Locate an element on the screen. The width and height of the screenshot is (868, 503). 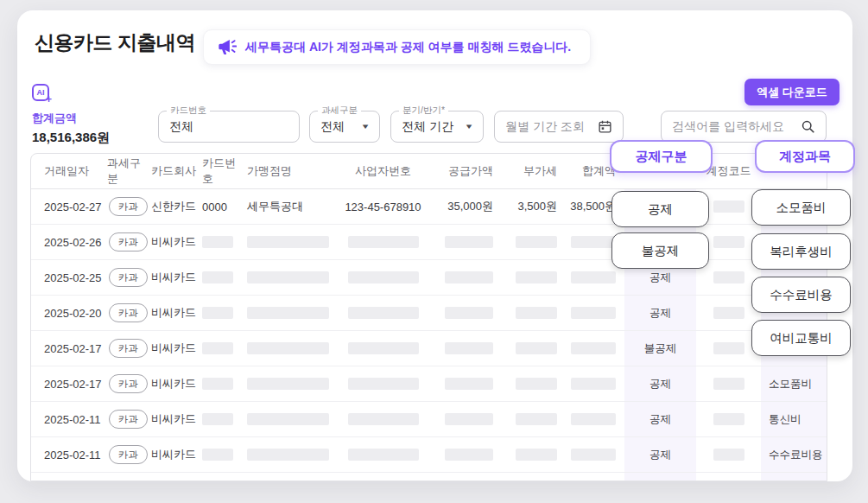
deduction-column-callout: 공제구분 is located at coordinates (662, 156).